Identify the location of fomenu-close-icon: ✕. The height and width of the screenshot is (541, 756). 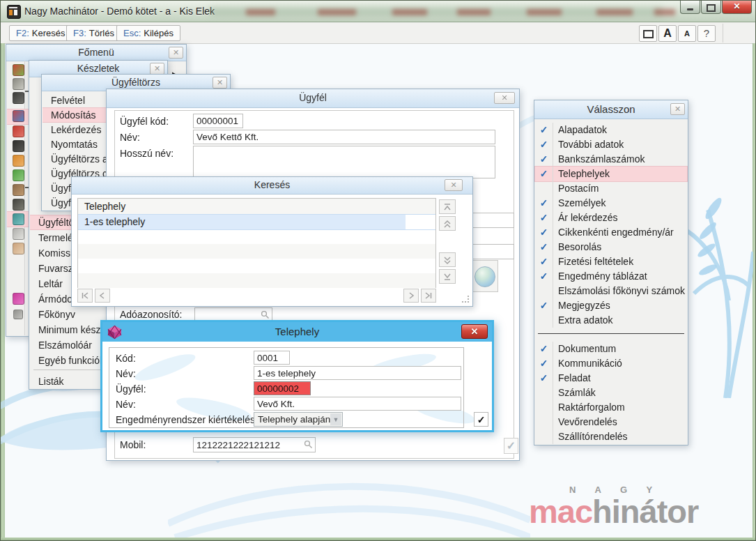
(176, 53).